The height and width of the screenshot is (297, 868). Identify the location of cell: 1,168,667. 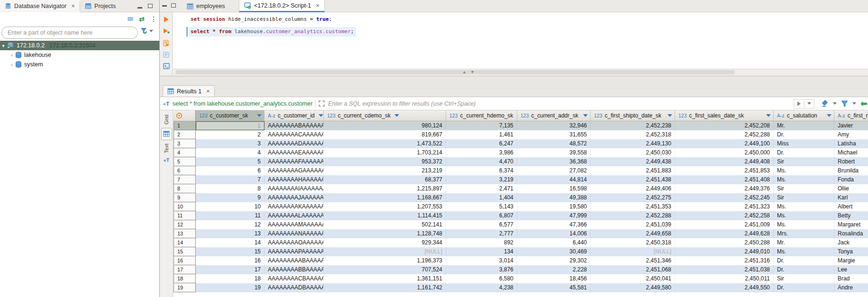
(385, 198).